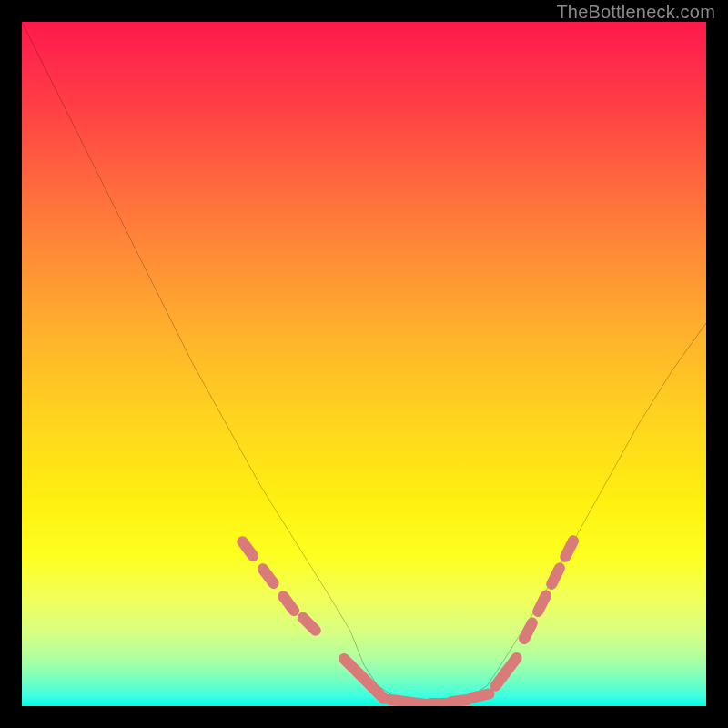 This screenshot has width=728, height=728. What do you see at coordinates (635, 13) in the screenshot?
I see `watermark-text: TheBottleneck.com` at bounding box center [635, 13].